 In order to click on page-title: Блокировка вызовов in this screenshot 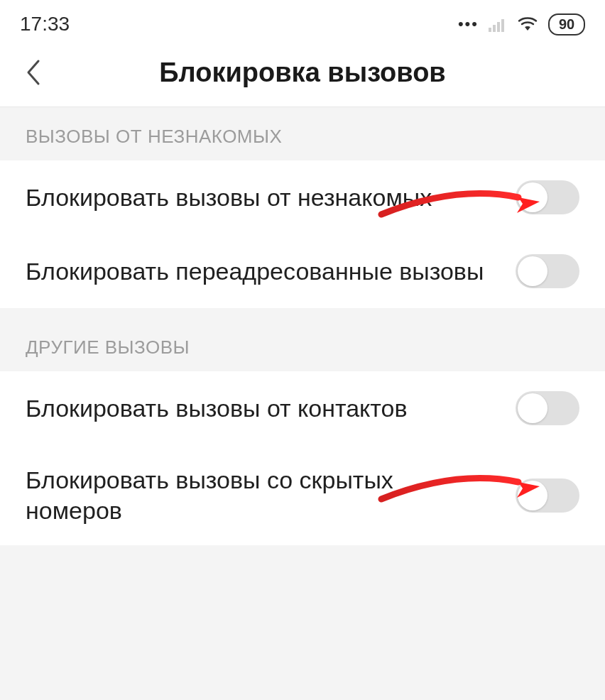, I will do `click(302, 72)`.